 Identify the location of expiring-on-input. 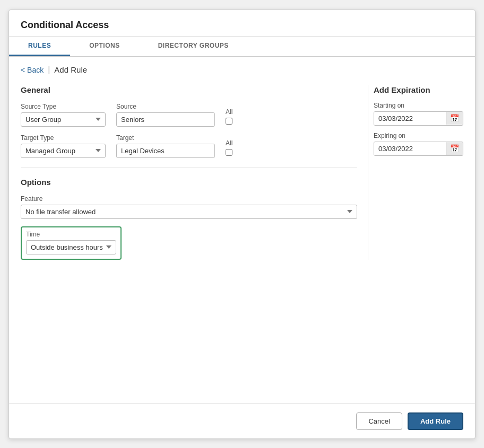
(410, 148).